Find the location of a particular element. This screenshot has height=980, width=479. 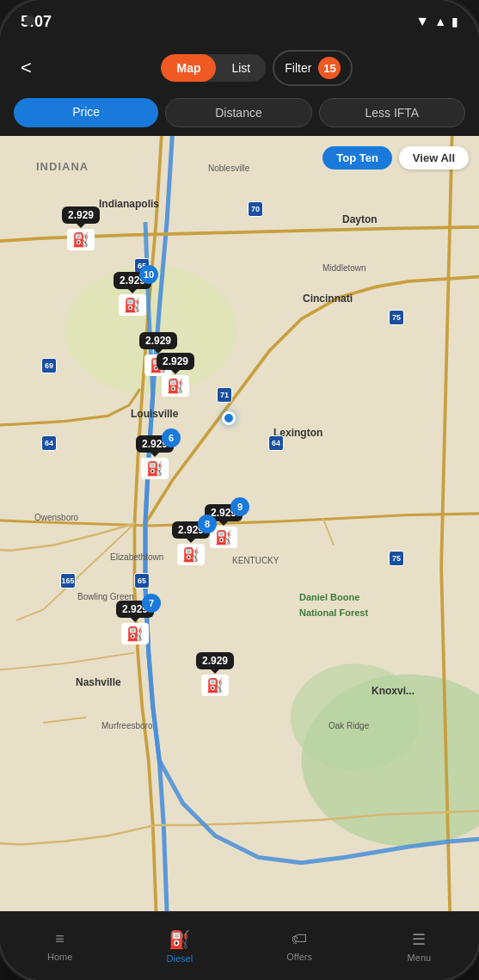

pin-badge-10: 10 is located at coordinates (149, 274).